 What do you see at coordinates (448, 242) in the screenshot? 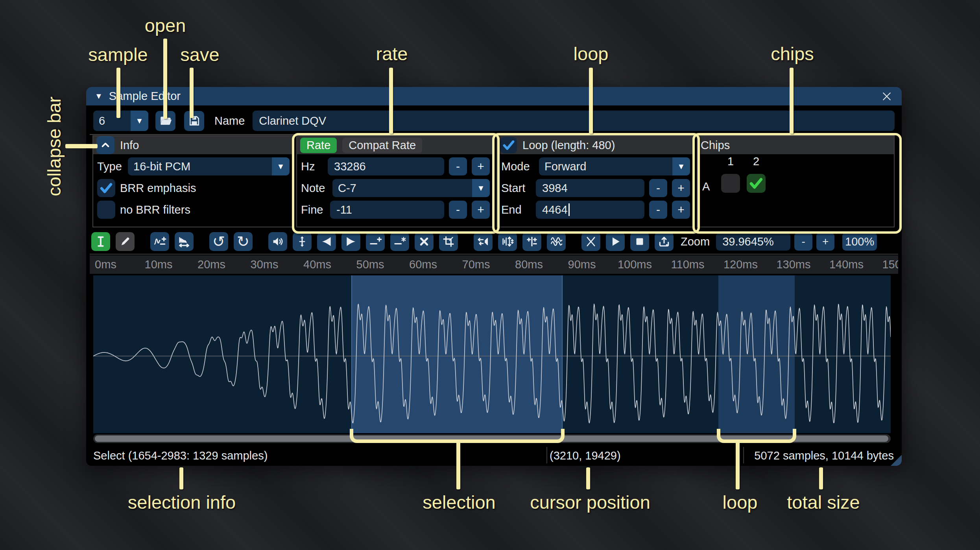
I see `crop-icon` at bounding box center [448, 242].